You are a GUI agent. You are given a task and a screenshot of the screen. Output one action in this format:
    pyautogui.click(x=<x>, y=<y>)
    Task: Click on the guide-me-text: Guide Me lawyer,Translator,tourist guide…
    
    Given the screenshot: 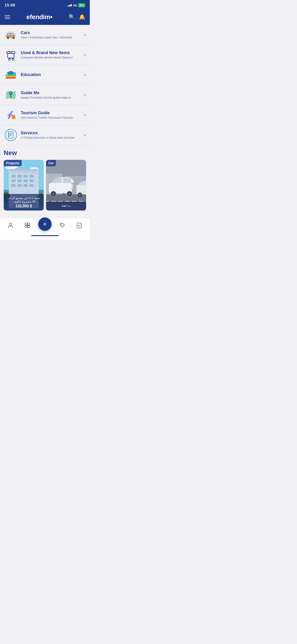 What is the action you would take?
    pyautogui.click(x=52, y=95)
    